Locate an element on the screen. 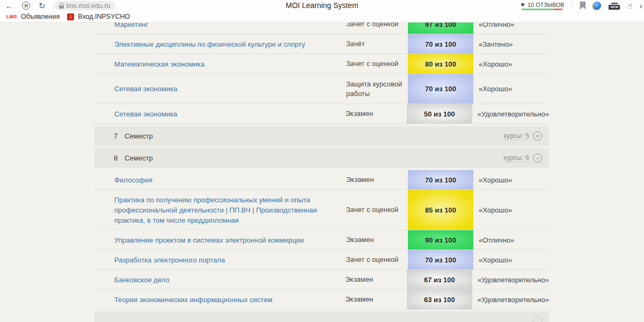 This screenshot has width=644, height=322. course-link: Философия is located at coordinates (230, 180).